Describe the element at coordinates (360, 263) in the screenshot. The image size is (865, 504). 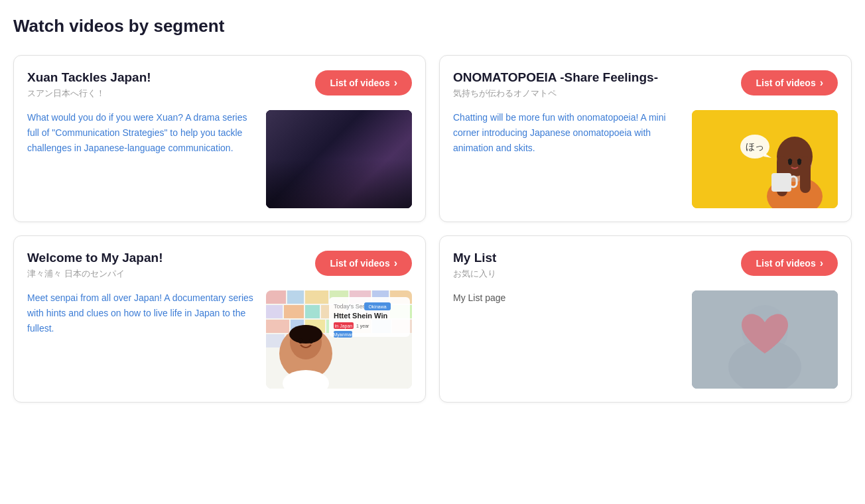
I see `welcome-list-button-label: List of videos` at that location.